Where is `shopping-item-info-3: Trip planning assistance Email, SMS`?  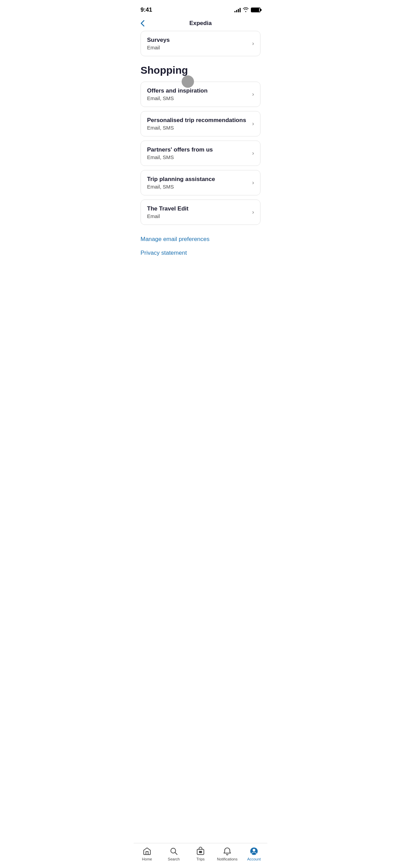
shopping-item-info-3: Trip planning assistance Email, SMS is located at coordinates (181, 183).